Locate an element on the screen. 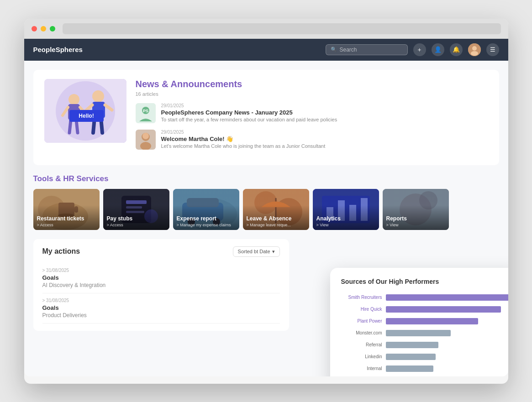  news-item: PS 29/01/2025 PeopleSpheres Company News… is located at coordinates (312, 113).